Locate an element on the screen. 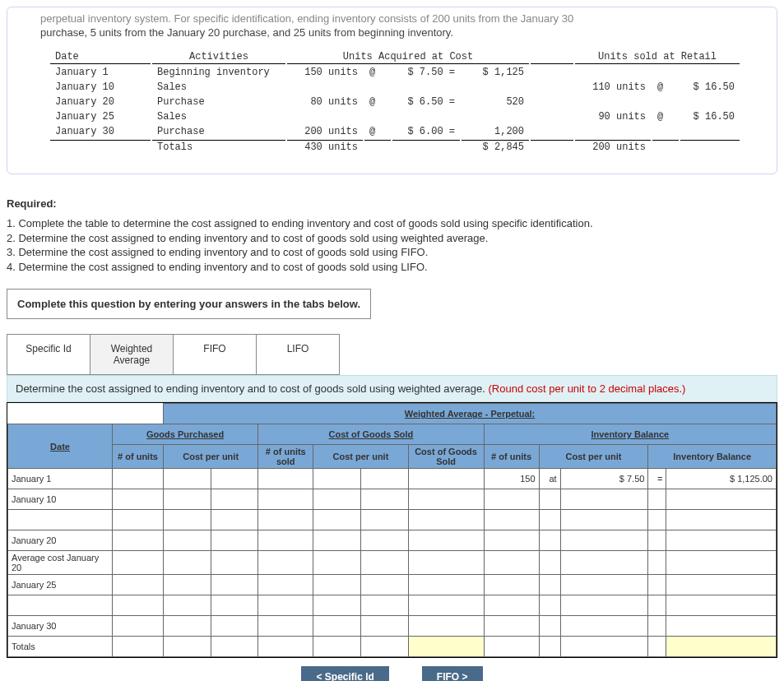 This screenshot has height=681, width=784. wa-date: Totals is located at coordinates (61, 646).